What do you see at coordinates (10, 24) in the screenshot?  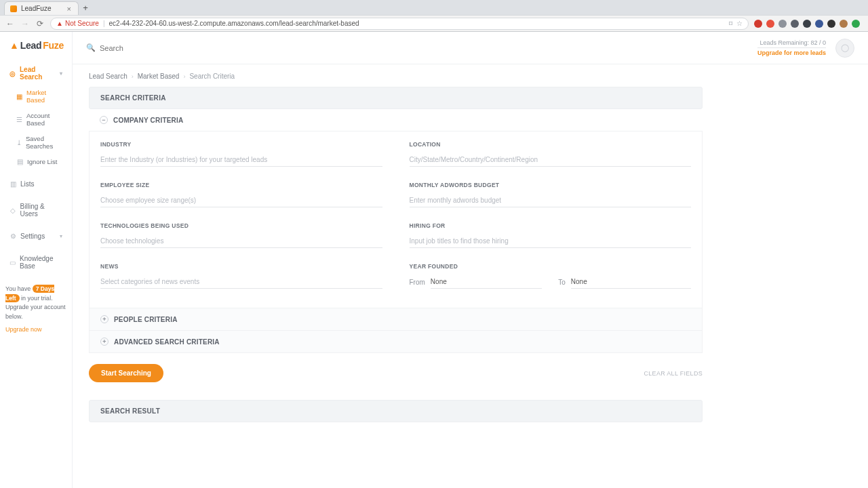 I see `back-button: ←` at bounding box center [10, 24].